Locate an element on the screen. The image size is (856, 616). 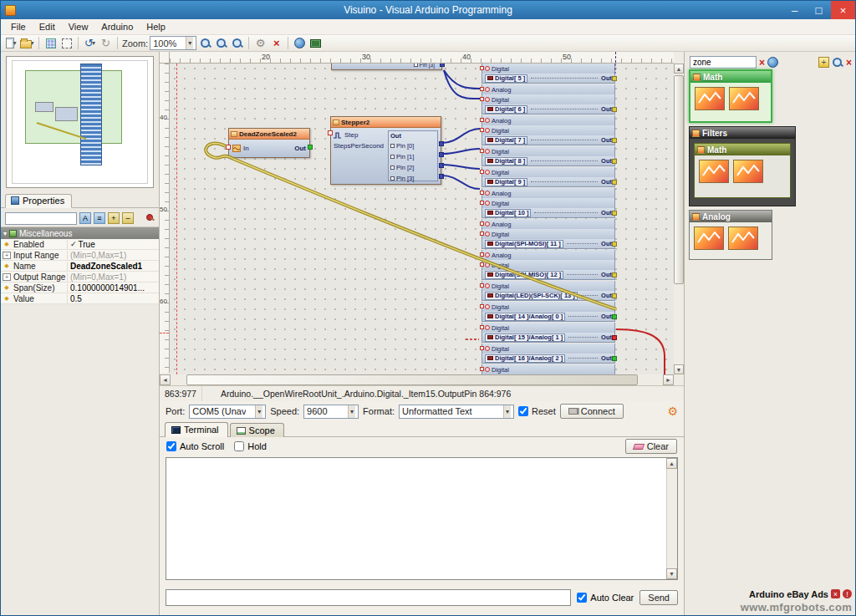
hold-checkbox: Hold is located at coordinates (251, 446).